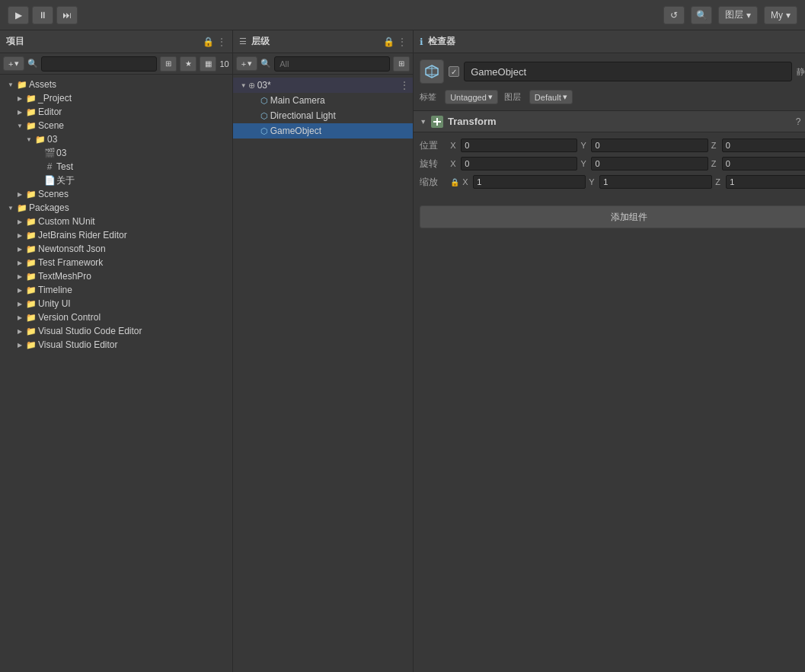 The image size is (805, 672). What do you see at coordinates (116, 304) in the screenshot?
I see `tree-item-unity-ui: 📁 Unity UI` at bounding box center [116, 304].